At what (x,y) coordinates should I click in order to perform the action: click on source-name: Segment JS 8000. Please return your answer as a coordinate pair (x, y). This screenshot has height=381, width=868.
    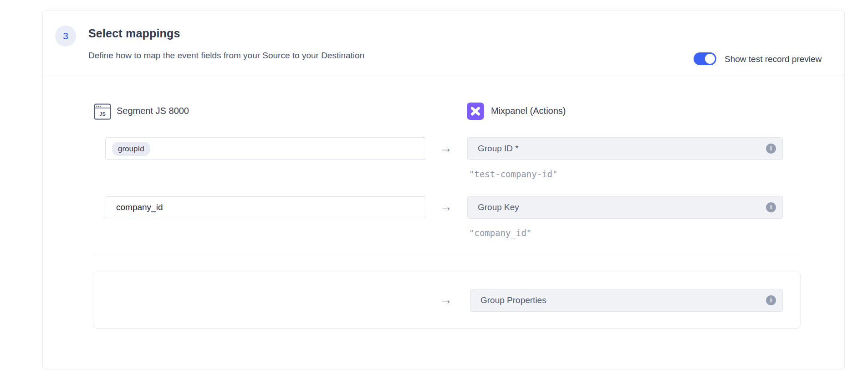
    Looking at the image, I should click on (153, 111).